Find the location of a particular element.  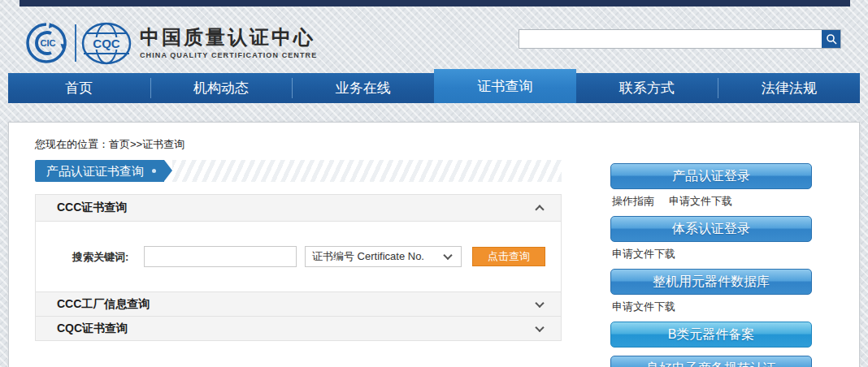

nav-item-certificate-query: 证书查询 is located at coordinates (506, 86).